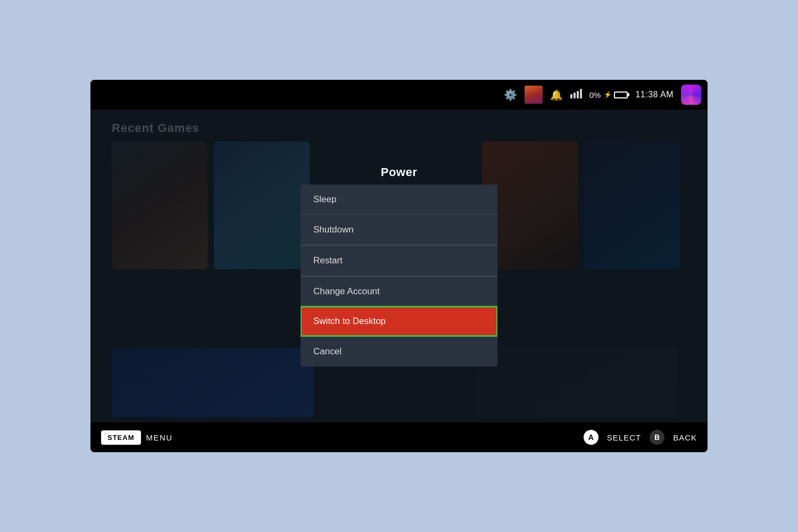  Describe the element at coordinates (534, 95) in the screenshot. I see `avatar` at that location.